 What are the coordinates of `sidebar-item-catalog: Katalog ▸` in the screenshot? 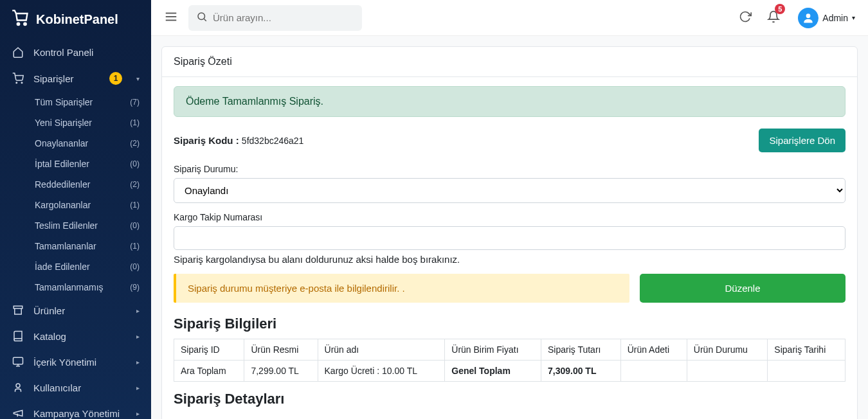 It's located at (76, 336).